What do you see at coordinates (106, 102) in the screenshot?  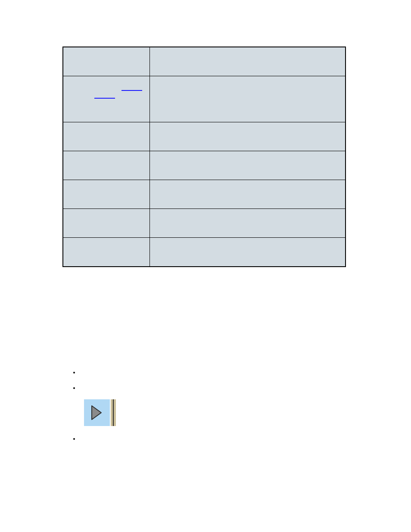 I see `link-underline-group` at bounding box center [106, 102].